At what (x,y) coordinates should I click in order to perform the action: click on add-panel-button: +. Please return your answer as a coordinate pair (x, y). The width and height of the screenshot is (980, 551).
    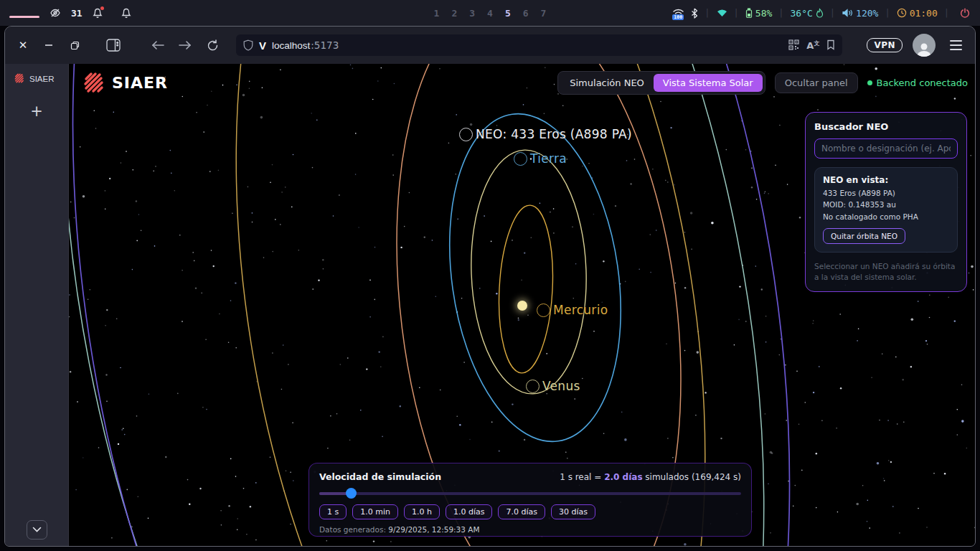
    Looking at the image, I should click on (37, 111).